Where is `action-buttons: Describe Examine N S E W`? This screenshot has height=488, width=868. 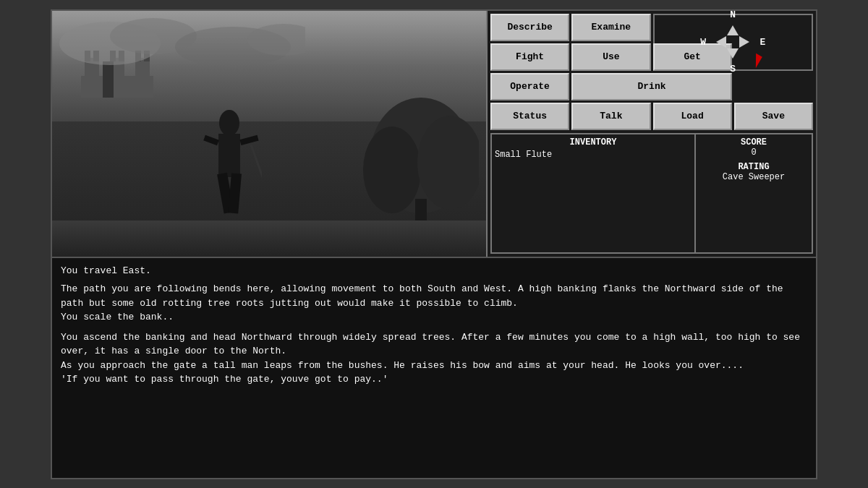 action-buttons: Describe Examine N S E W is located at coordinates (652, 72).